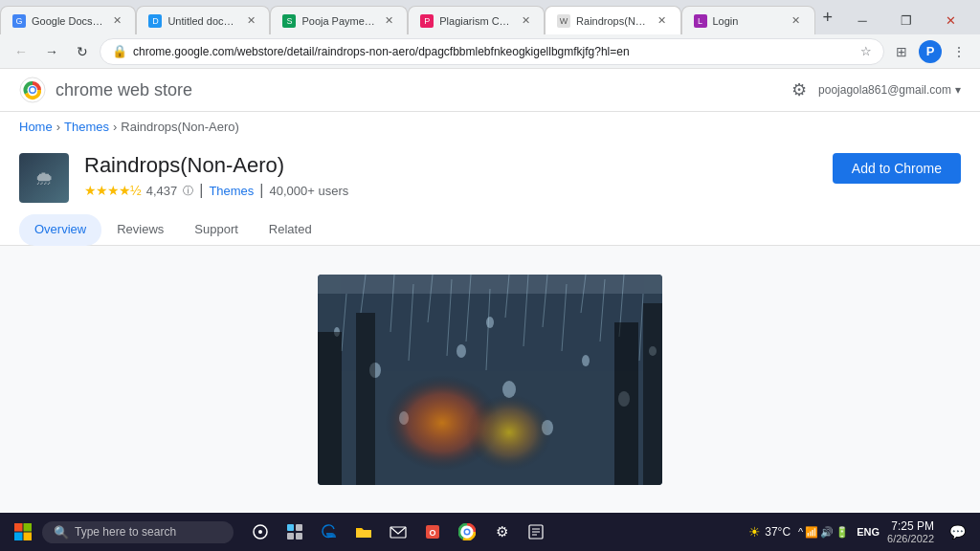 The height and width of the screenshot is (551, 980). Describe the element at coordinates (61, 532) in the screenshot. I see `taskbar-search-icon: 🔍` at that location.